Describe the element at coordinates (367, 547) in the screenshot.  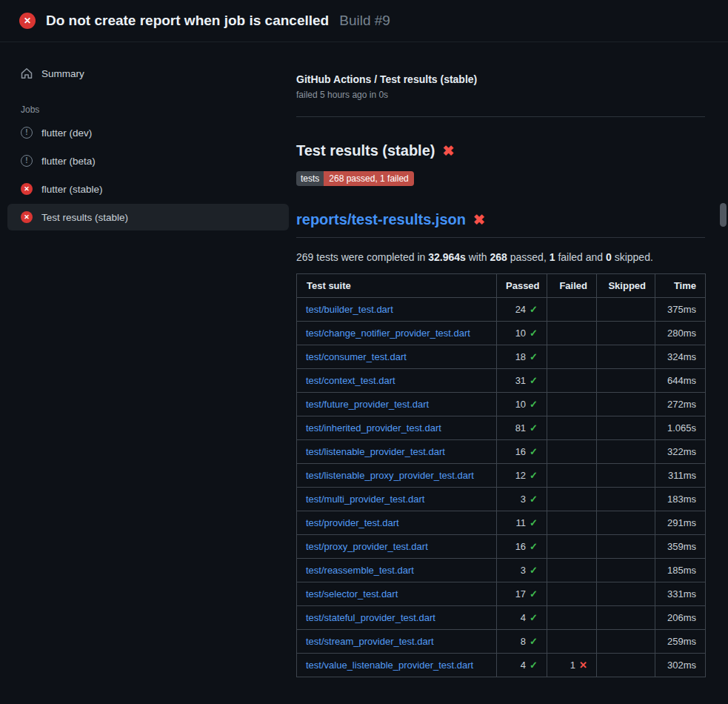
I see `test-suite-link: test/proxy_provider_test.dart` at that location.